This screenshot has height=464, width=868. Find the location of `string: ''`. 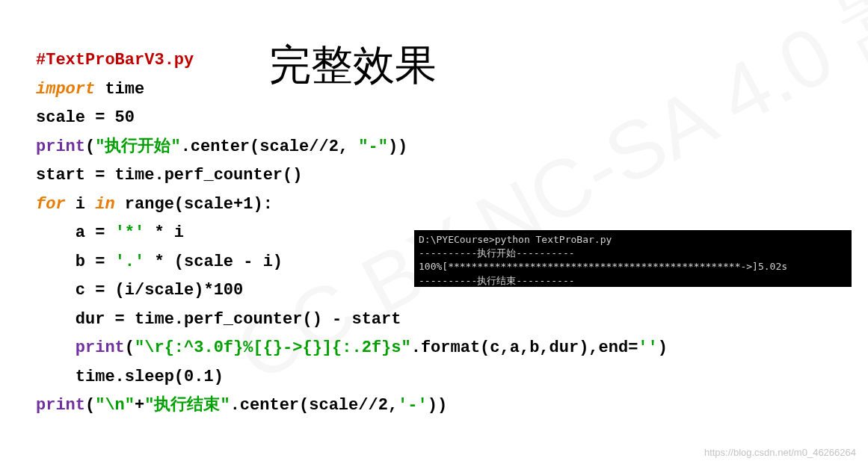

string: '' is located at coordinates (647, 348).